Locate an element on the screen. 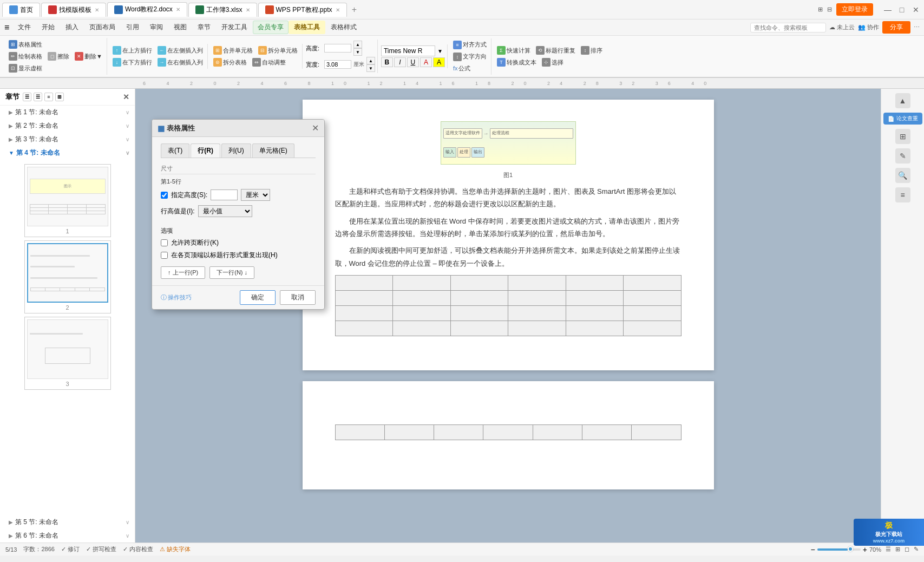 This screenshot has width=924, height=562. search-input is located at coordinates (788, 28).